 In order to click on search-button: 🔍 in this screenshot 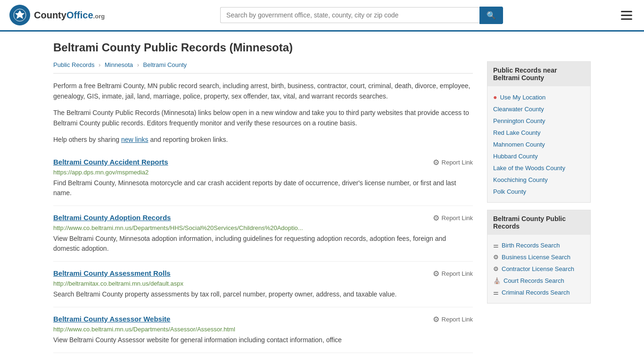, I will do `click(491, 15)`.